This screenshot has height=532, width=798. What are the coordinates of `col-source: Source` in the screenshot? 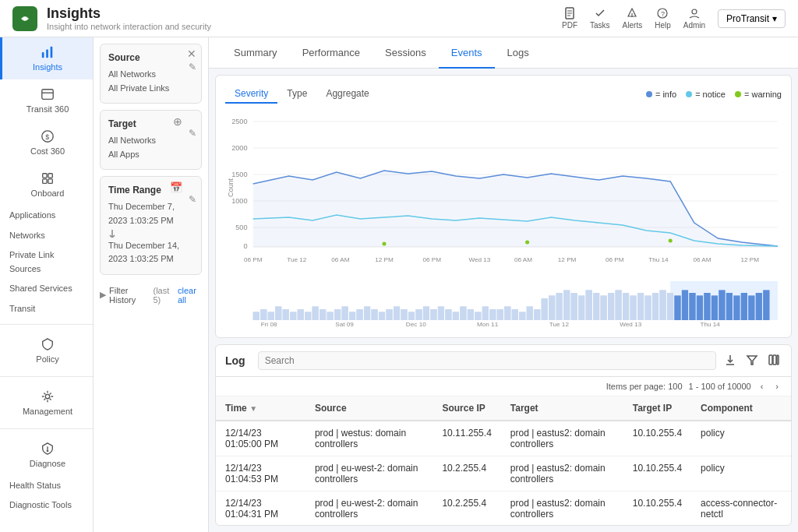 It's located at (369, 408).